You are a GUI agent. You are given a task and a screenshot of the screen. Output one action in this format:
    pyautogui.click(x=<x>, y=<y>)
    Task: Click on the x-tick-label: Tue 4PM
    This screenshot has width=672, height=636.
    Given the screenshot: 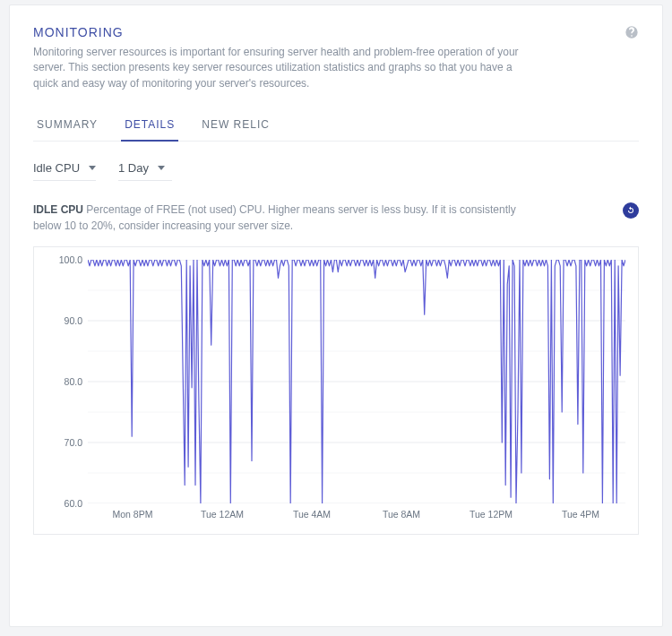 What is the action you would take?
    pyautogui.click(x=581, y=514)
    